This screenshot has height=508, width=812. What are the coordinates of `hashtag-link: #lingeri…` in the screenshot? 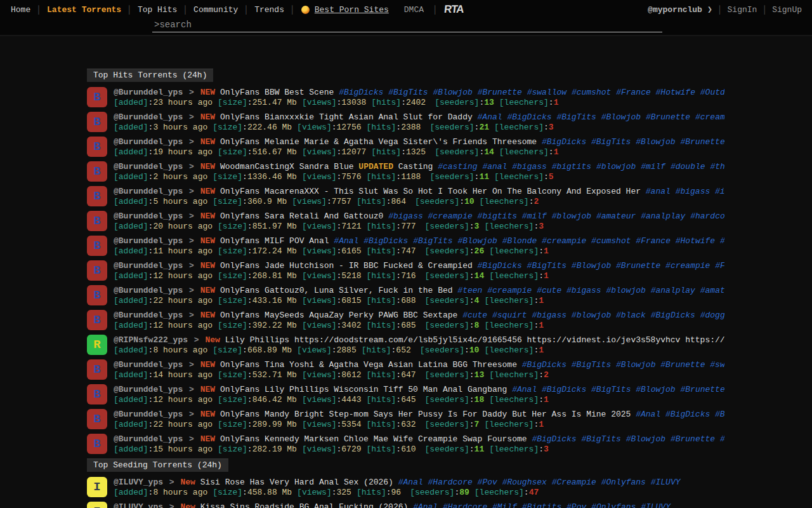 It's located at (722, 241).